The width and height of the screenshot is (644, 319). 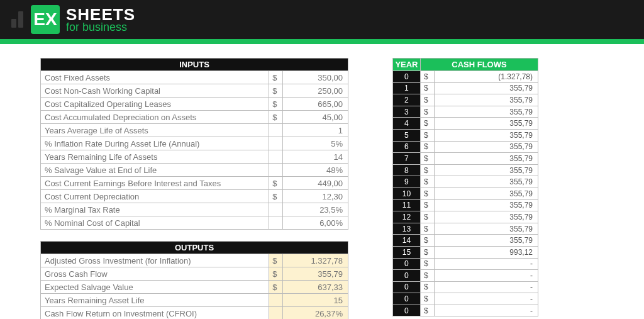 What do you see at coordinates (155, 170) in the screenshot?
I see `input-label: % Salvage Value at End of Life` at bounding box center [155, 170].